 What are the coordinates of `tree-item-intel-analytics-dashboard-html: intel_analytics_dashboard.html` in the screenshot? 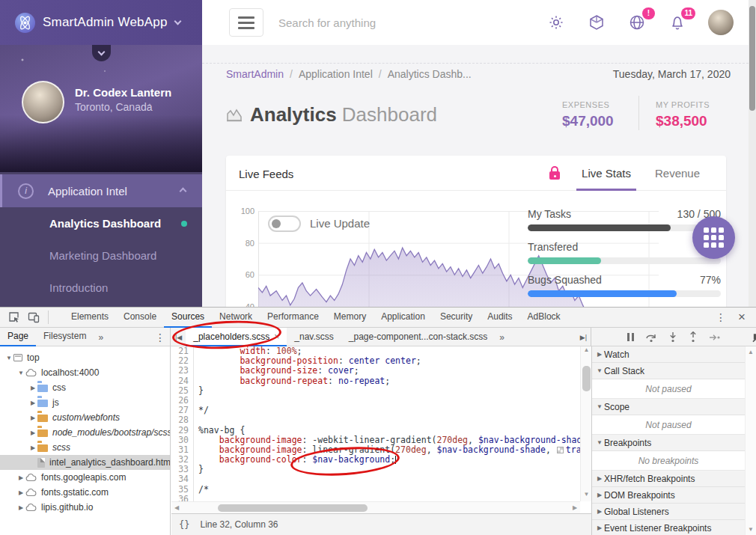 It's located at (85, 462).